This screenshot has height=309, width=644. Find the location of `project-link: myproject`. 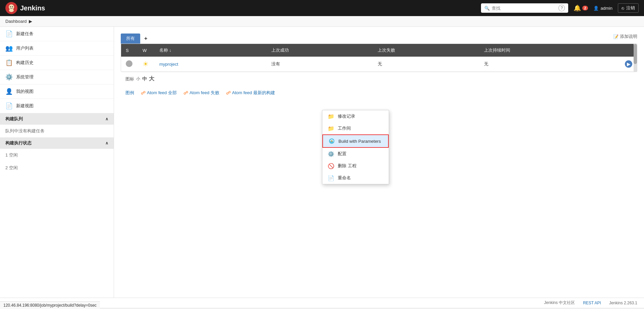

project-link: myproject is located at coordinates (169, 64).